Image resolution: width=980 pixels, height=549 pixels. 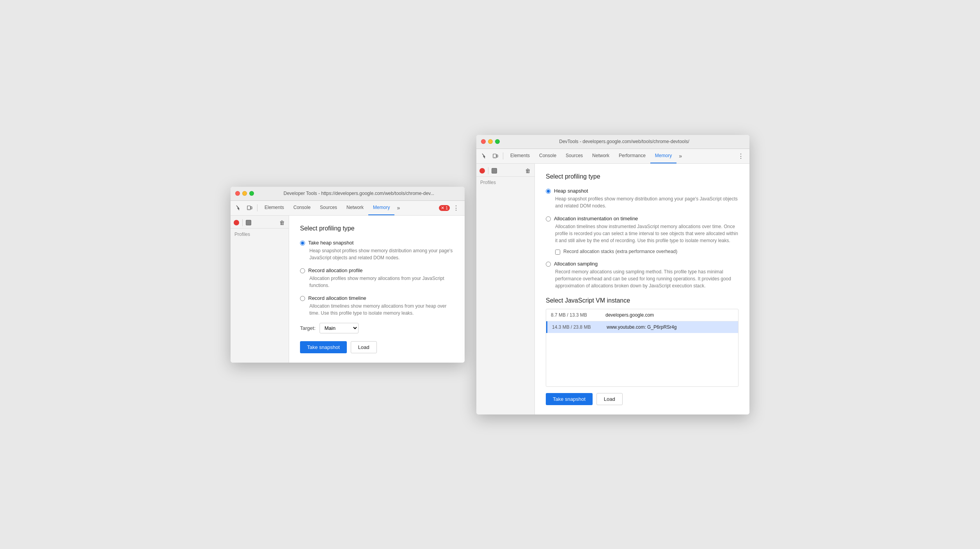 What do you see at coordinates (302, 208) in the screenshot?
I see `tab-console-left: Console` at bounding box center [302, 208].